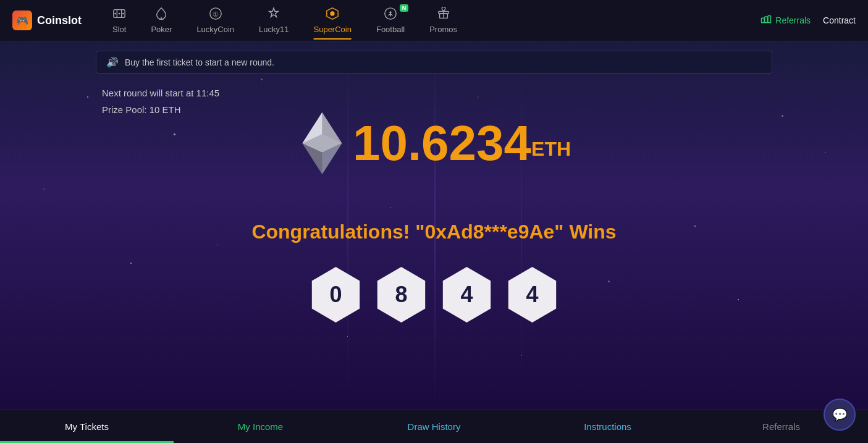 This screenshot has width=868, height=443. Describe the element at coordinates (161, 110) in the screenshot. I see `prize-pool-label: Prize Pool: 10 ETH` at that location.